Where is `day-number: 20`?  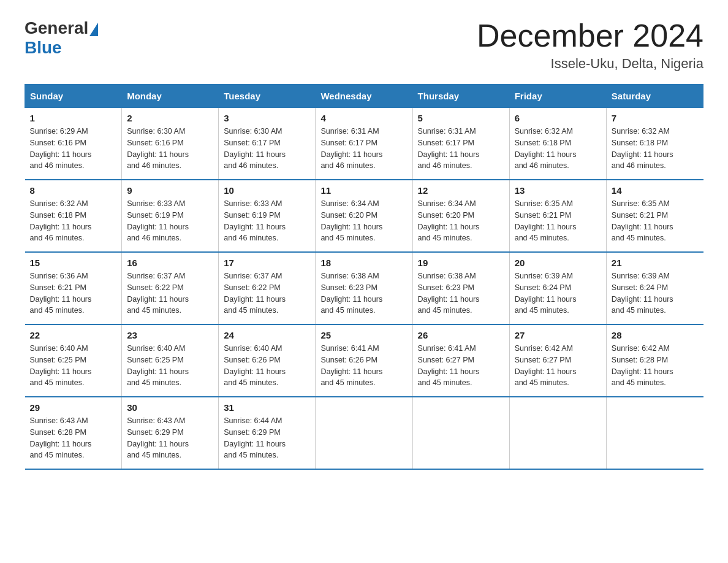 day-number: 20 is located at coordinates (558, 262).